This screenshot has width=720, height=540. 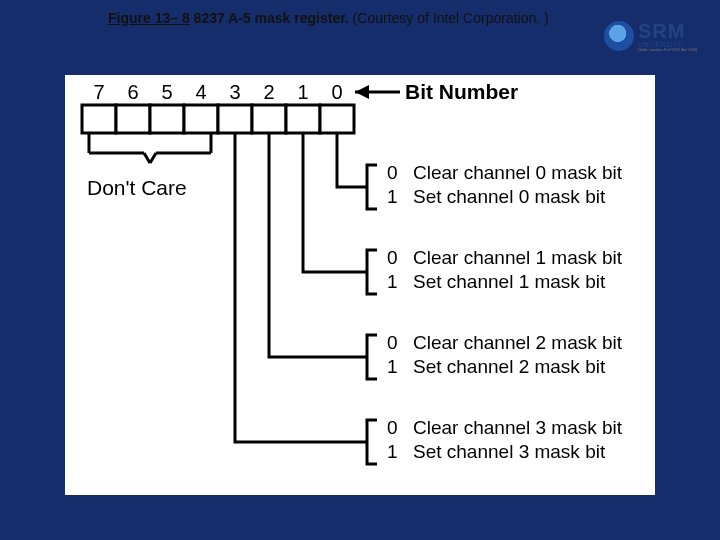 I want to click on group-3-row-0-text: Clear channel 3 mask bit, so click(x=518, y=428).